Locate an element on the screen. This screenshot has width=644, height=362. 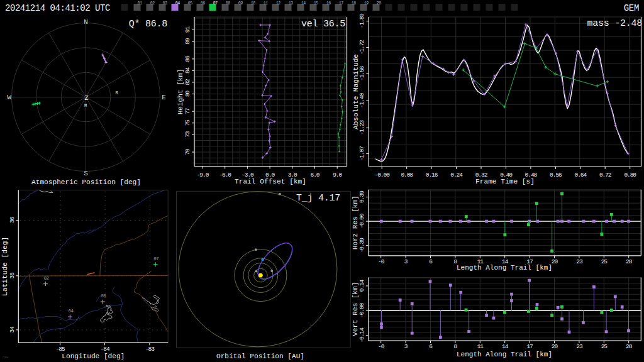
svg-text: -1.56 is located at coordinates (362, 73).